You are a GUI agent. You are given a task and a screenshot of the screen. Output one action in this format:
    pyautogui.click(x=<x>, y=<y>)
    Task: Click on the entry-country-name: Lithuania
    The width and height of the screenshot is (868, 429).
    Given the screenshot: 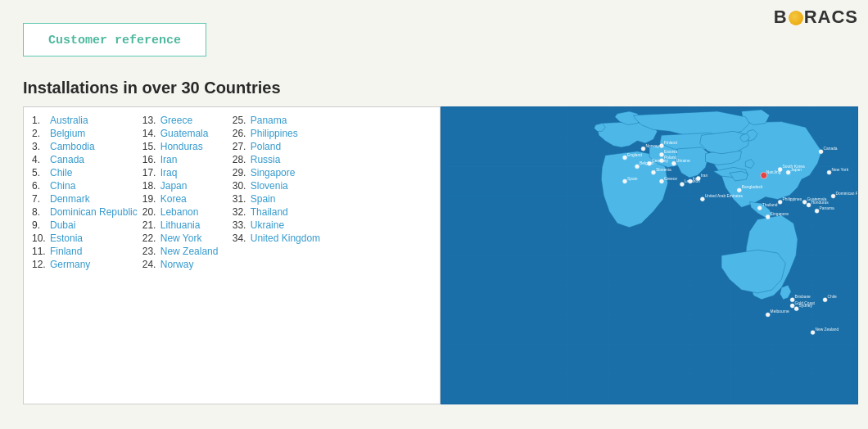 What is the action you would take?
    pyautogui.click(x=180, y=225)
    